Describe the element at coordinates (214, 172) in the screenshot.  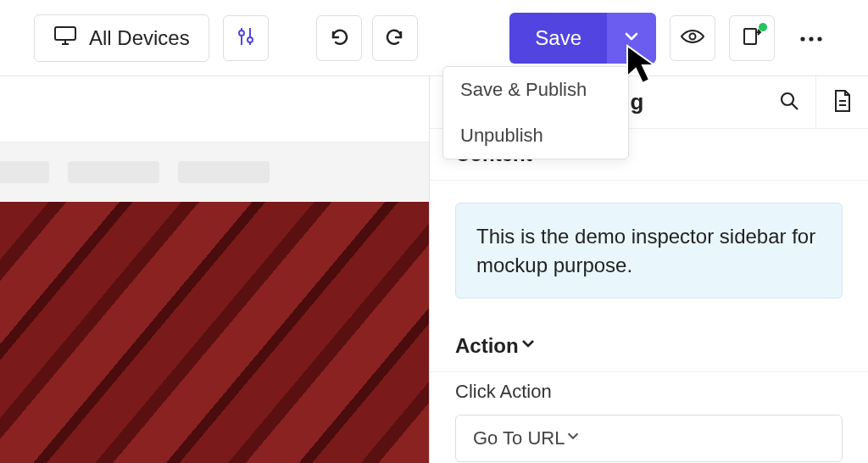
I see `placeholder-row` at that location.